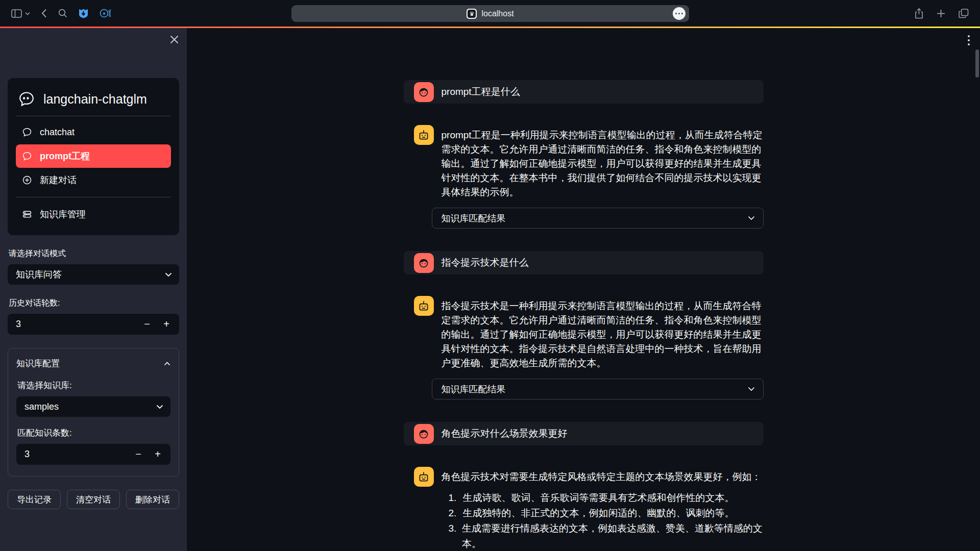  Describe the element at coordinates (167, 364) in the screenshot. I see `chevron-up-icon` at that location.